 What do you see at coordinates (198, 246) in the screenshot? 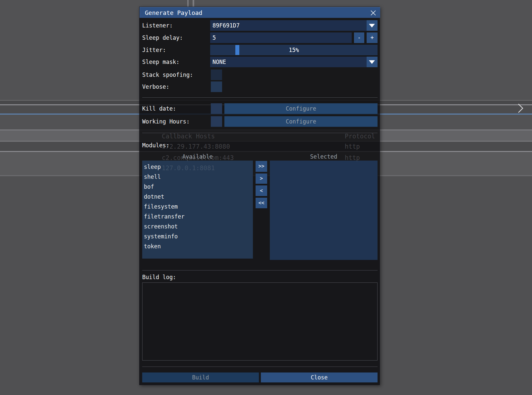
I see `module-item: token` at bounding box center [198, 246].